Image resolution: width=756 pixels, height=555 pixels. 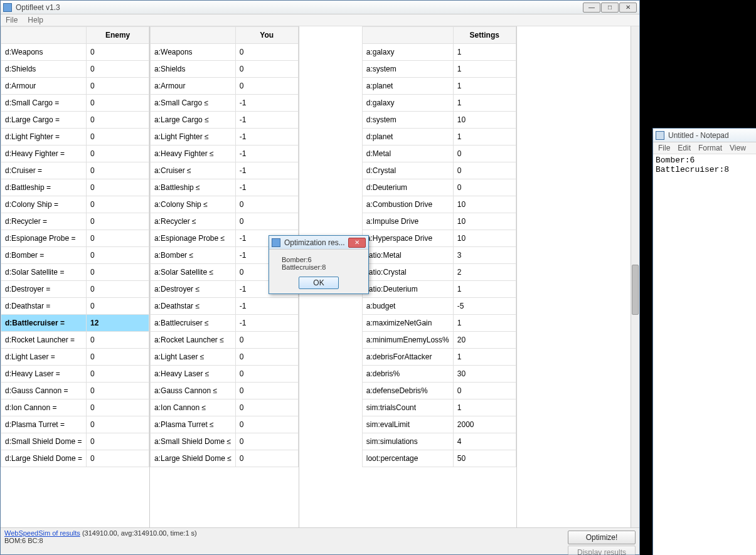 I want to click on enemy-label: d:Large Cargo =, so click(x=44, y=120).